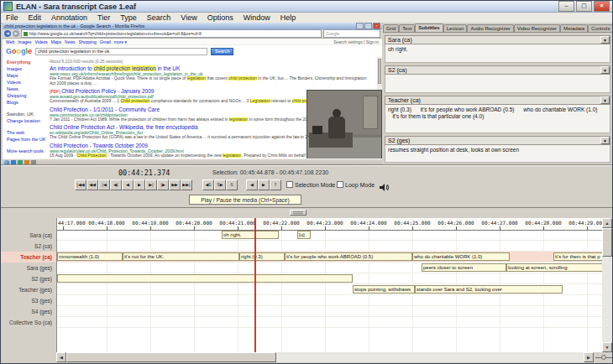  Describe the element at coordinates (331, 268) in the screenshot. I see `tier-row-sara-ges: peers closer to screenlooking at screen,…` at that location.